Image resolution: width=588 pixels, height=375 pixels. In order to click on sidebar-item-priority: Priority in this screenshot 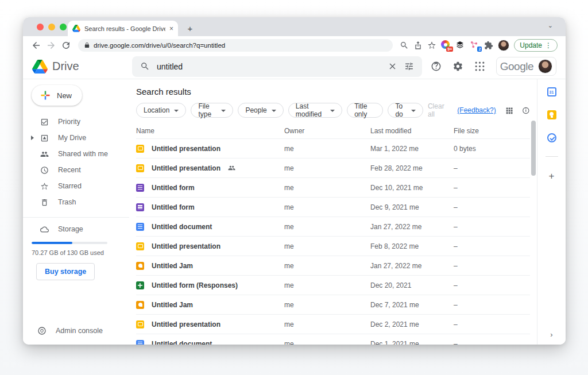, I will do `click(76, 122)`.